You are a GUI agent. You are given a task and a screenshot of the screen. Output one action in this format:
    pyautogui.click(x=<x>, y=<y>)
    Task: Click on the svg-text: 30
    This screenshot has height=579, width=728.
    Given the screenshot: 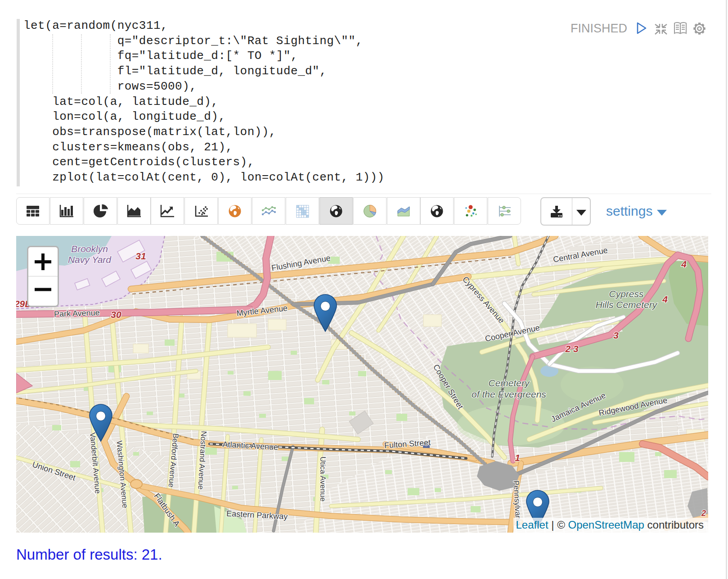 What is the action you would take?
    pyautogui.click(x=116, y=314)
    